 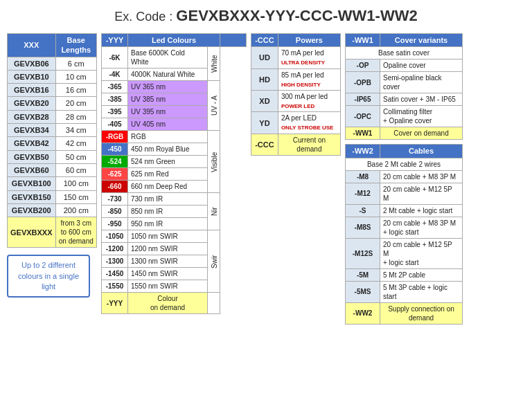 What do you see at coordinates (32, 184) in the screenshot?
I see `base-code-cell: GEVXB100` at bounding box center [32, 184].